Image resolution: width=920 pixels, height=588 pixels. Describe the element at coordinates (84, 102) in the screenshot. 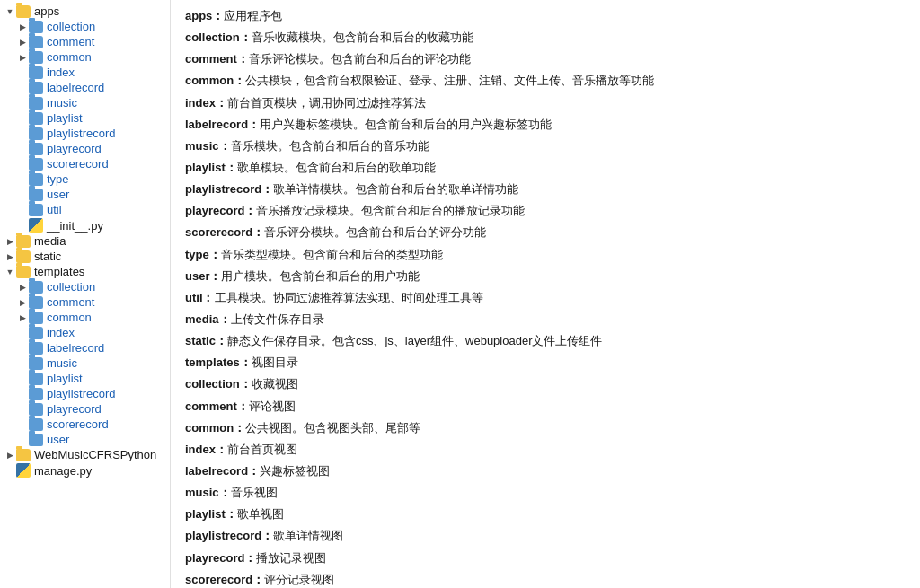

I see `tree-item-music: music` at that location.